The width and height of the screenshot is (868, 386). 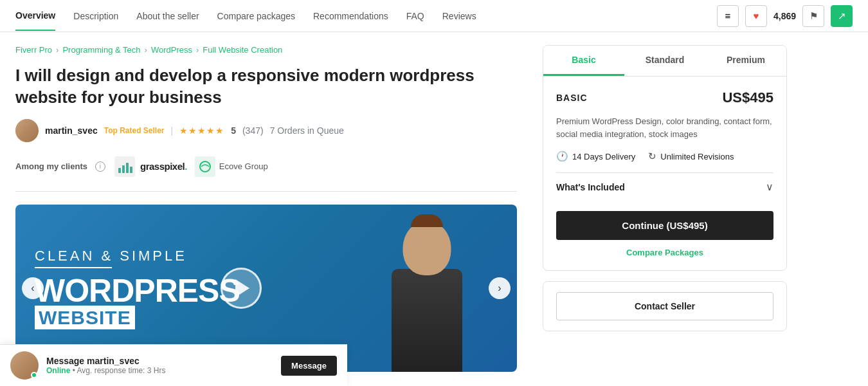 I want to click on ecove-text: Ecove Group, so click(x=244, y=166).